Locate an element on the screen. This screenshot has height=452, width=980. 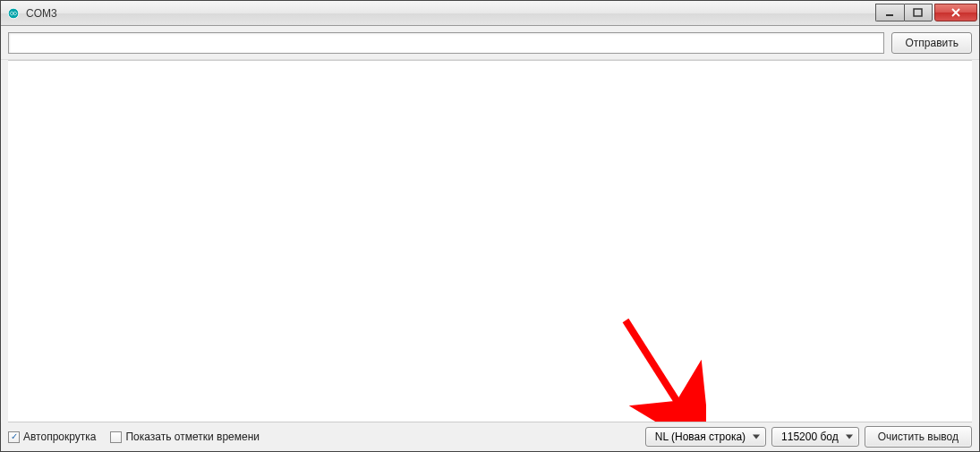
titlebar: COM3 is located at coordinates (490, 13).